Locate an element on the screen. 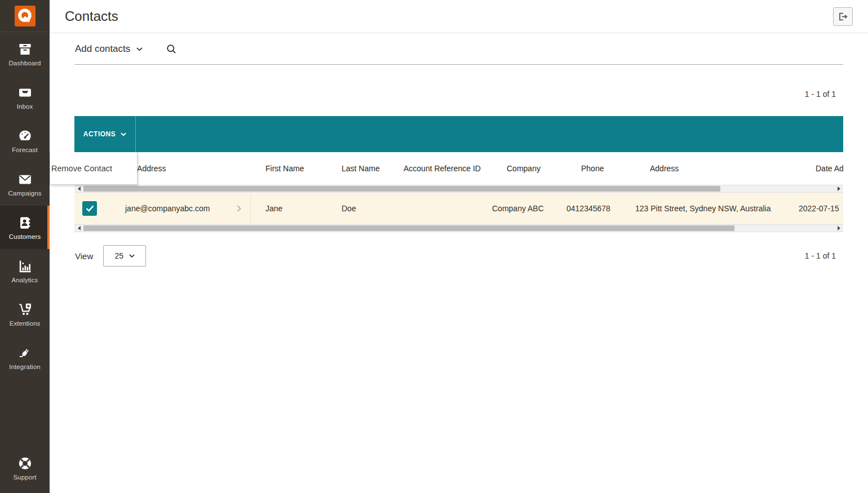 The width and height of the screenshot is (868, 493). add-contacts-button: Add contacts is located at coordinates (109, 49).